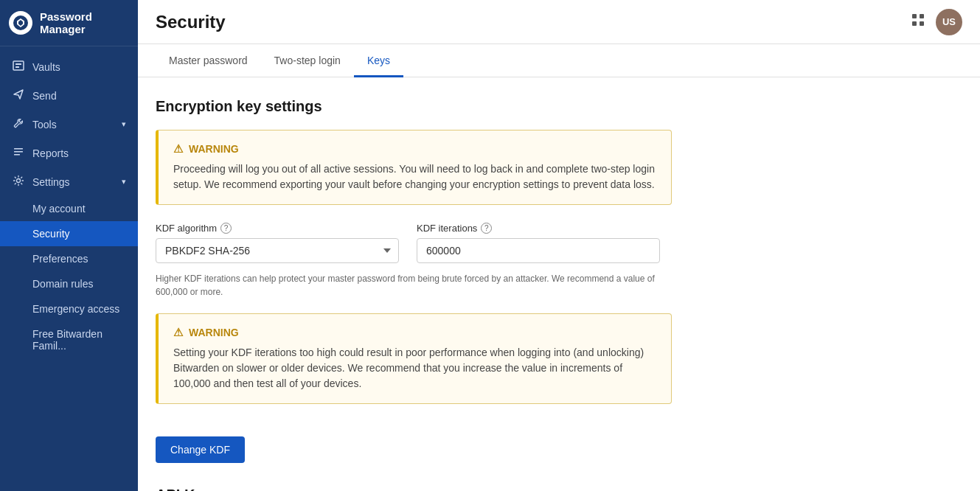  I want to click on warning-icon-1: ⚠, so click(178, 149).